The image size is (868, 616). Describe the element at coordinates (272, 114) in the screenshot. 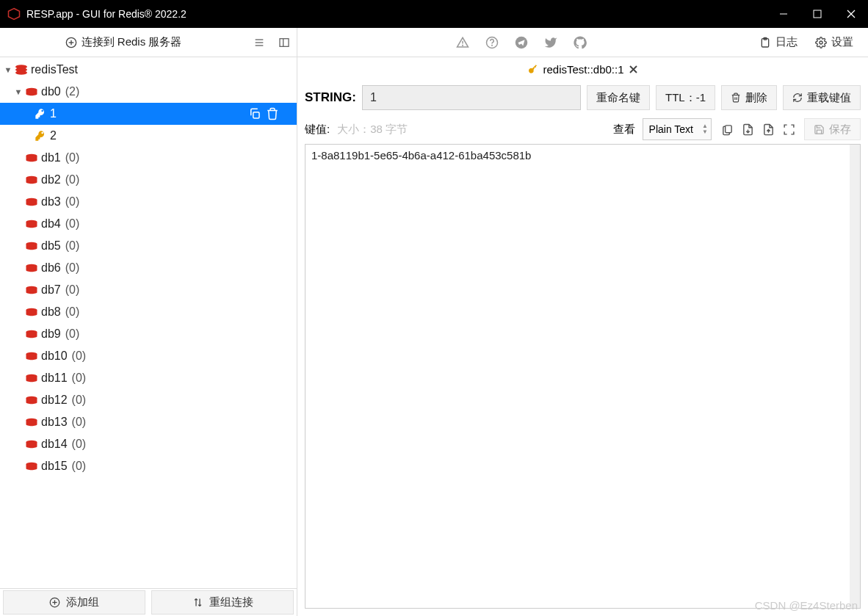

I see `delete-key-button` at that location.